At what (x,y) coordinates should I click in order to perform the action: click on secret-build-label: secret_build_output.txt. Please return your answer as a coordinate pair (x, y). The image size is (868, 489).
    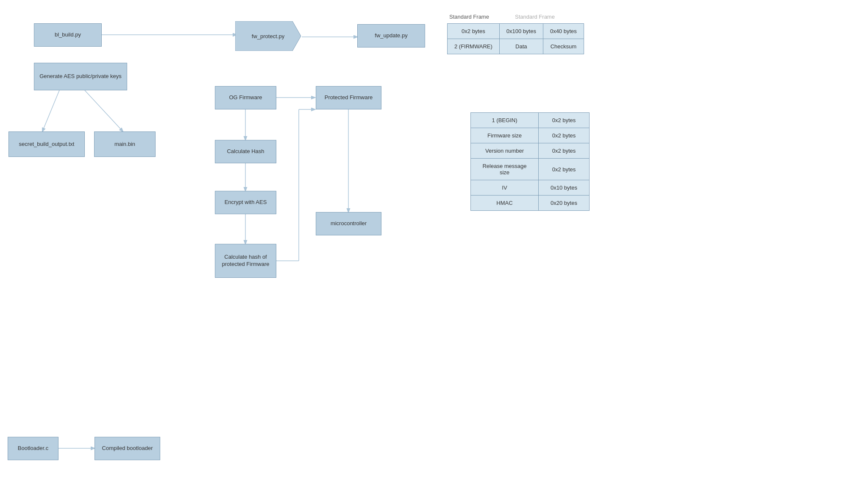
    Looking at the image, I should click on (47, 144).